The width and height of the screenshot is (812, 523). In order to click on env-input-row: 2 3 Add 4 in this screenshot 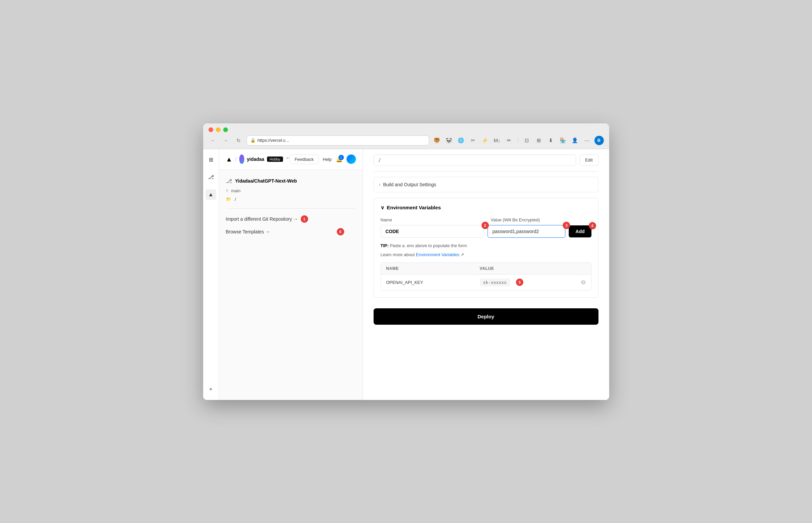, I will do `click(486, 232)`.